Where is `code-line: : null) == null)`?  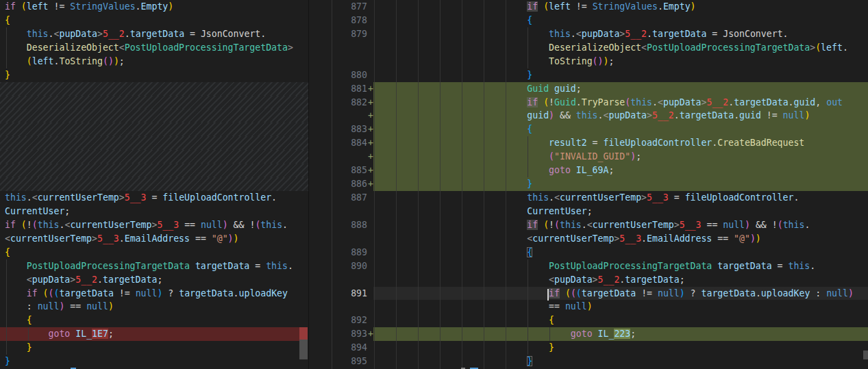 code-line: : null) == null) is located at coordinates (59, 307).